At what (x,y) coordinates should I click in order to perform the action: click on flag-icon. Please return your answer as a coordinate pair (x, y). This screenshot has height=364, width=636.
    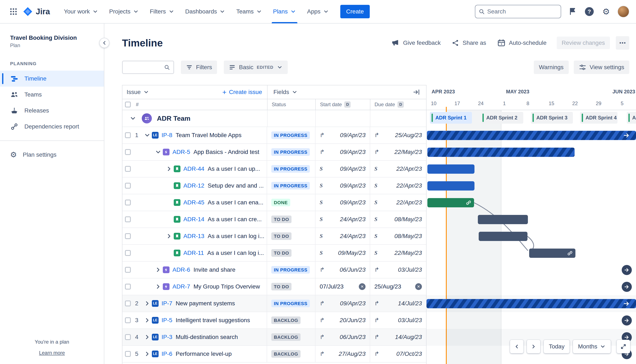
    Looking at the image, I should click on (572, 12).